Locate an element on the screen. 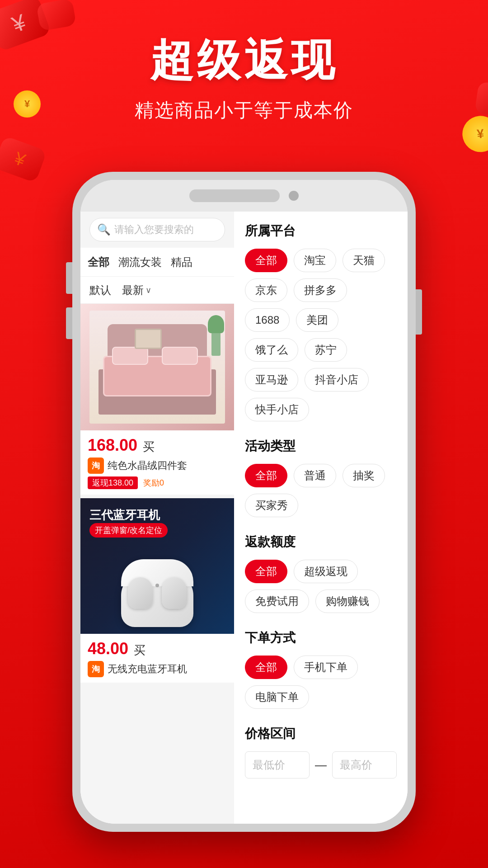 Image resolution: width=488 pixels, height=868 pixels. platform-tag-1688: 1688 is located at coordinates (267, 320).